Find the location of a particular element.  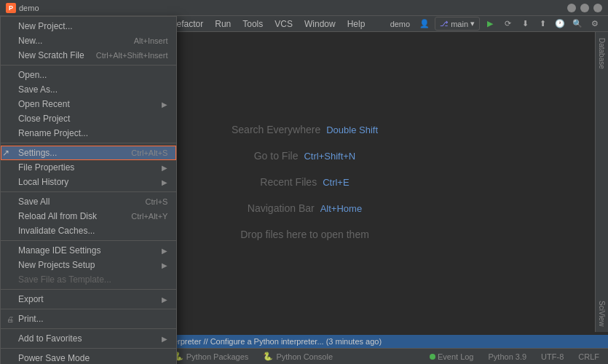

menu-save-as-template: Save File as Template... is located at coordinates (89, 280).